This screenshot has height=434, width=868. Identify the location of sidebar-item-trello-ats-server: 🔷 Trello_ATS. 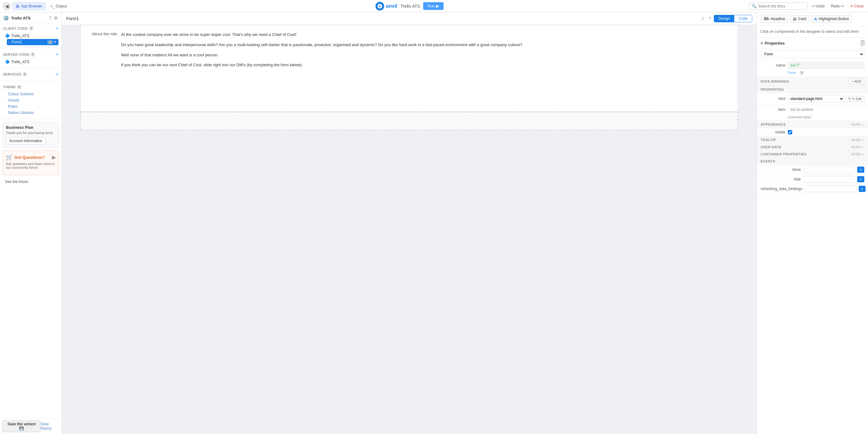
(31, 62).